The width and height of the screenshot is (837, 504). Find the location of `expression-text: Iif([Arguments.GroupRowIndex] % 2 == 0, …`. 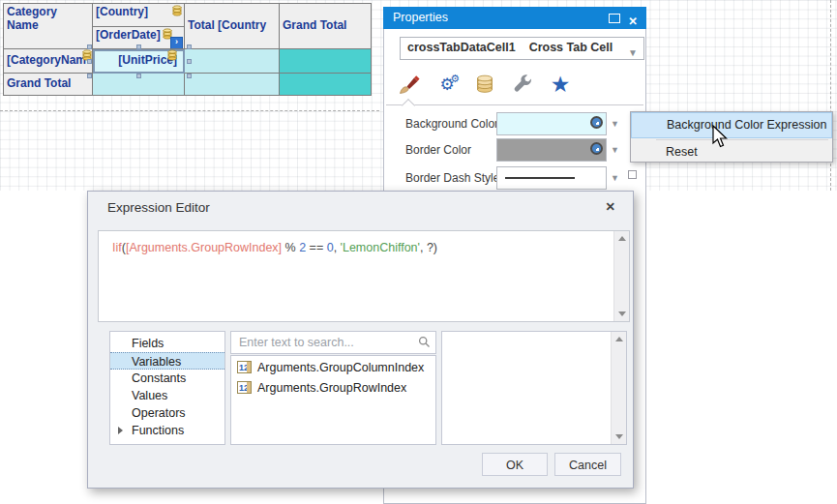

expression-text: Iif([Arguments.GroupRowIndex] % 2 == 0, … is located at coordinates (275, 248).